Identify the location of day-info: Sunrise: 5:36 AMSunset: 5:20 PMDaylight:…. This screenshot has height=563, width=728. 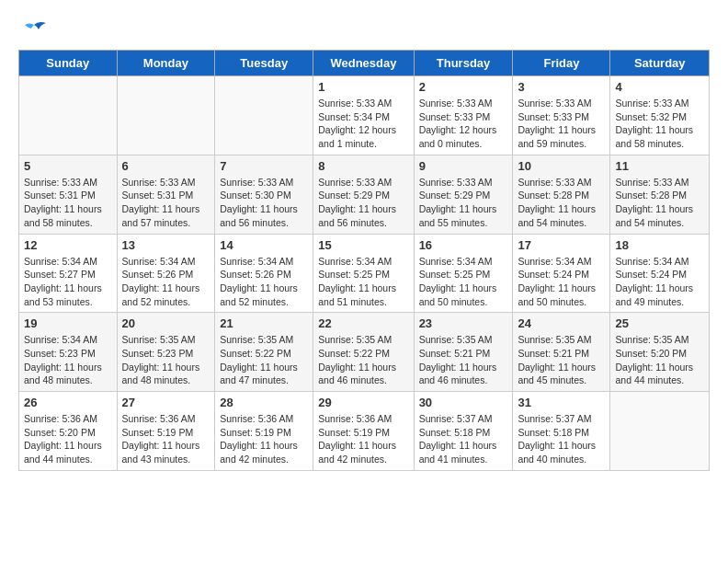
(68, 440).